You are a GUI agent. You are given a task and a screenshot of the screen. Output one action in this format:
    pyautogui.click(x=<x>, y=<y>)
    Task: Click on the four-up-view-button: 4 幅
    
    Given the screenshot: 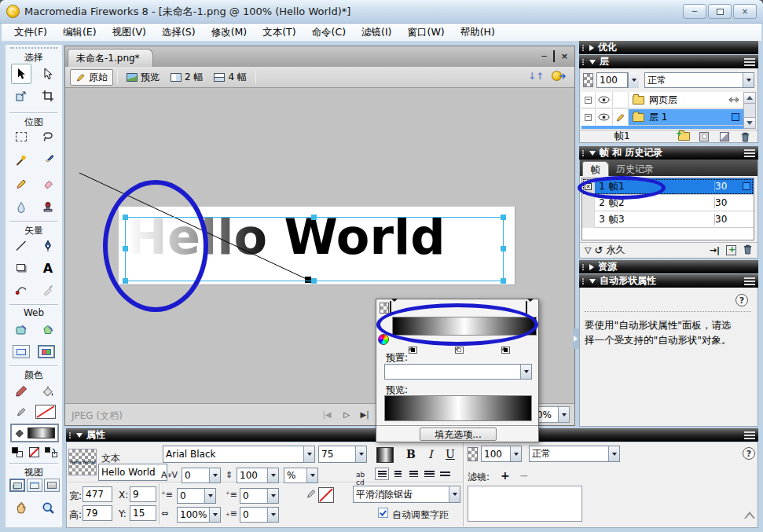 What is the action you would take?
    pyautogui.click(x=229, y=77)
    